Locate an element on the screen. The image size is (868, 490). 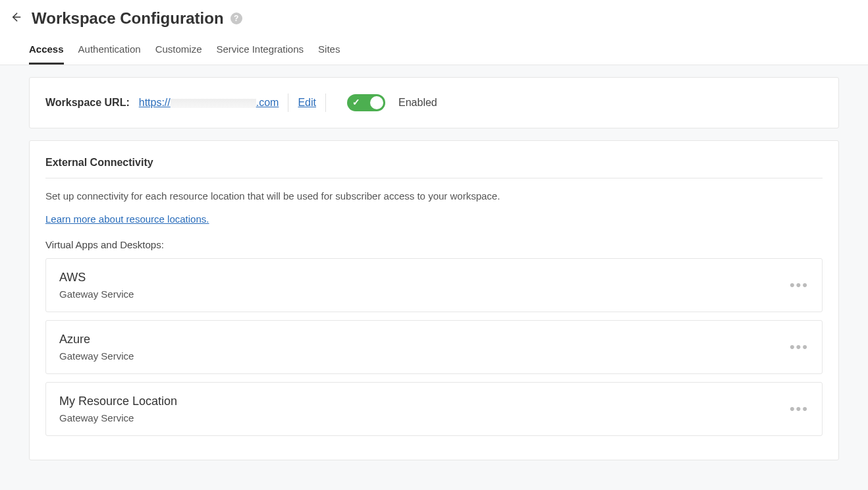
resource-name: AWS is located at coordinates (96, 278).